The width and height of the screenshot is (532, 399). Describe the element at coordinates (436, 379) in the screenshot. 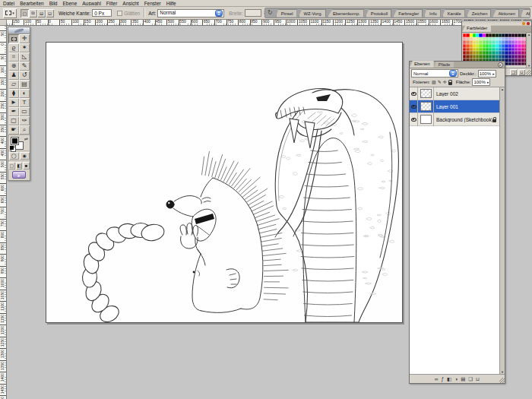

I see `link-layers-icon: ∞` at that location.